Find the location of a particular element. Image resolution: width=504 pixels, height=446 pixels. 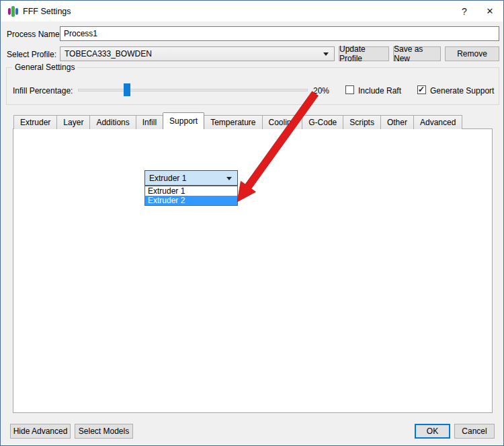

dropdown-option-extruder-2: Extruder 2 is located at coordinates (191, 200).